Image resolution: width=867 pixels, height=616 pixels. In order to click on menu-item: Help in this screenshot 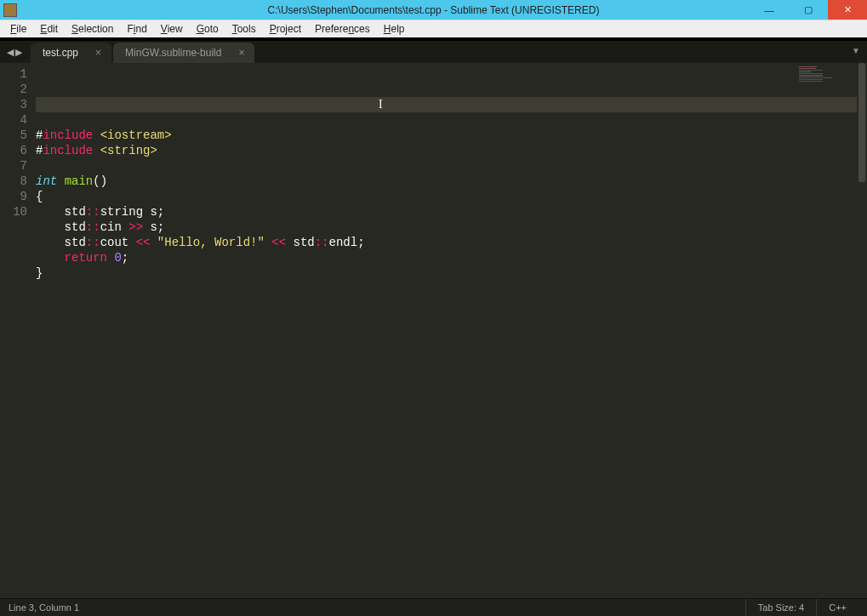, I will do `click(395, 29)`.